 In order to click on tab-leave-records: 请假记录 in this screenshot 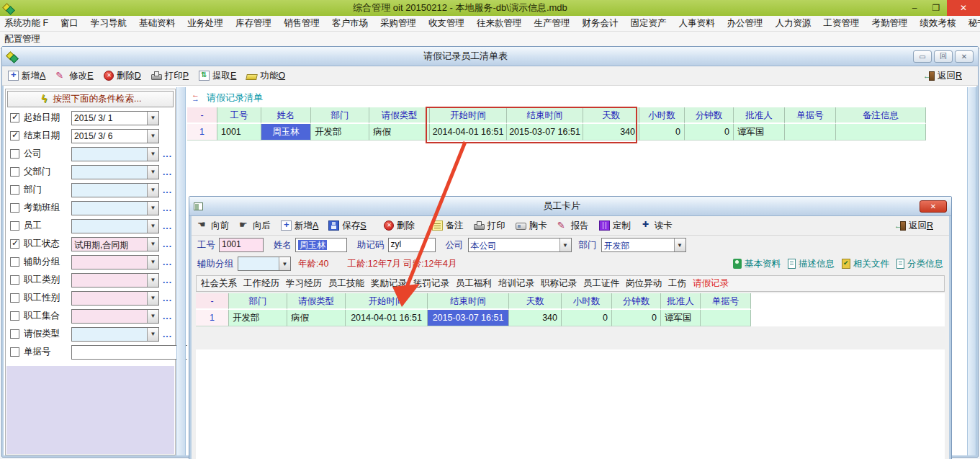, I will do `click(711, 284)`.